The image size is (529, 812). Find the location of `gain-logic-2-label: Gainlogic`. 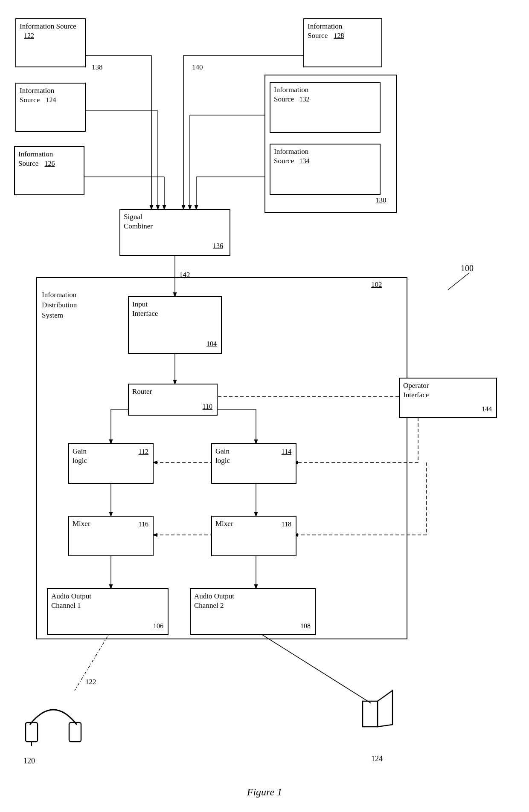

gain-logic-2-label: Gainlogic is located at coordinates (223, 456).